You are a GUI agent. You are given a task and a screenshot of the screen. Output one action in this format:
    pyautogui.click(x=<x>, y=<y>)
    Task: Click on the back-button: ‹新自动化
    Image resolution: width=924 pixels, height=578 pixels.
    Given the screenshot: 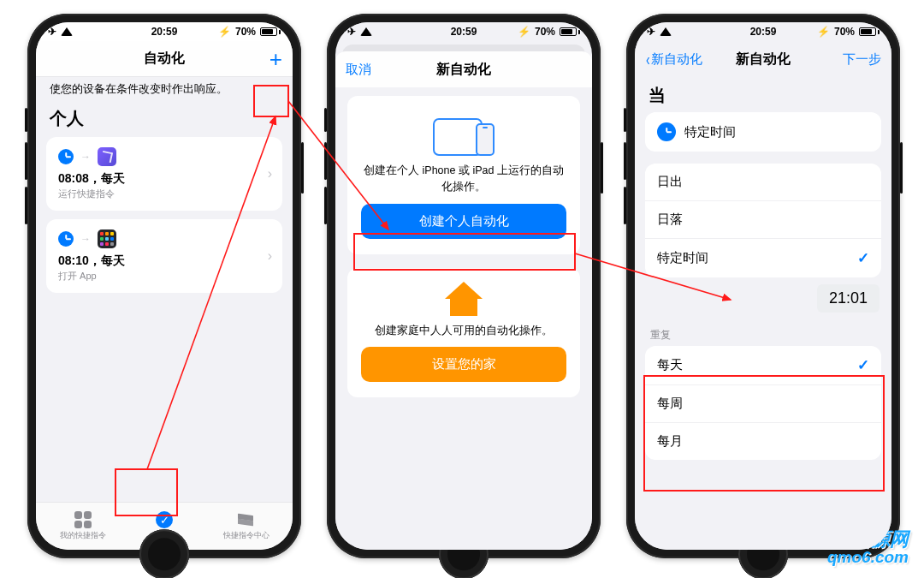 What is the action you would take?
    pyautogui.click(x=674, y=60)
    